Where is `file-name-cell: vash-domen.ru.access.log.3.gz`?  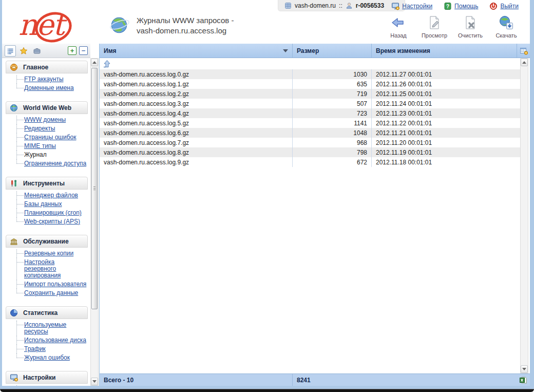 file-name-cell: vash-domen.ru.access.log.3.gz is located at coordinates (196, 104).